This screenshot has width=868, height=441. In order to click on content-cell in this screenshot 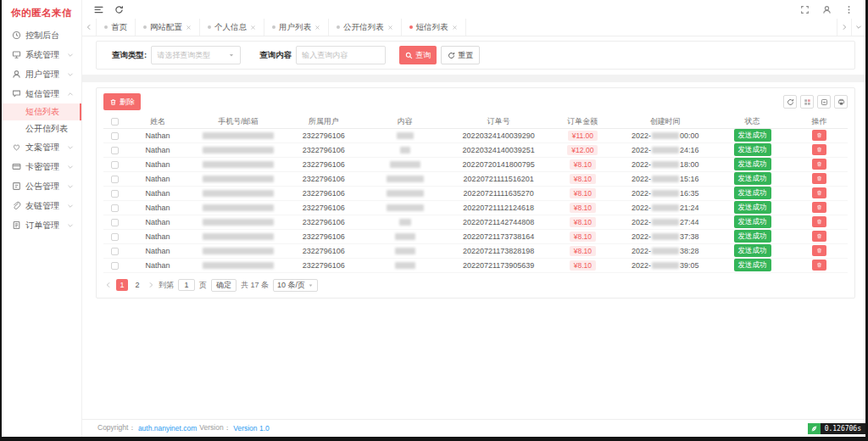, I will do `click(405, 207)`.